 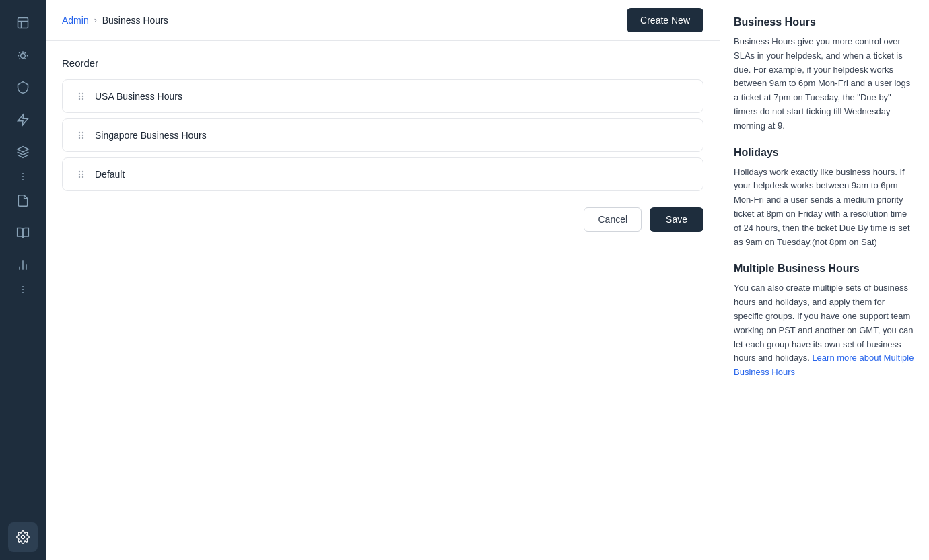 I want to click on right-section3-body: You can also create multiple sets of bus…, so click(x=825, y=330).